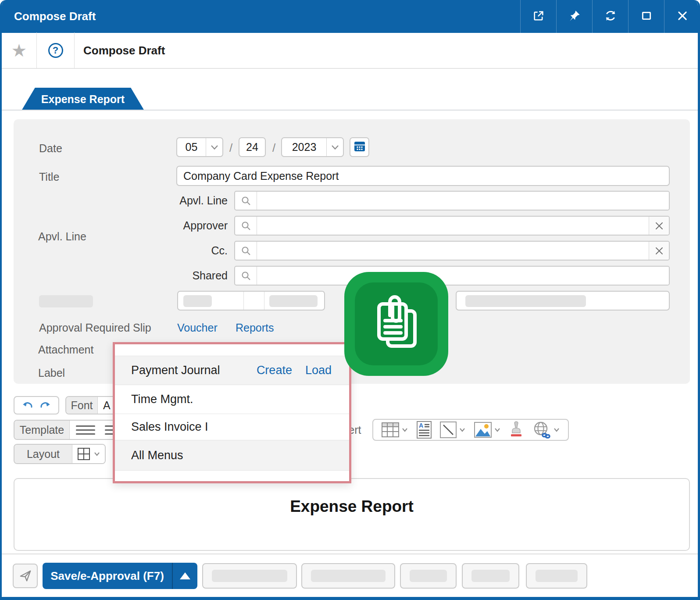 Image resolution: width=700 pixels, height=600 pixels. I want to click on voucher-link: Voucher, so click(197, 328).